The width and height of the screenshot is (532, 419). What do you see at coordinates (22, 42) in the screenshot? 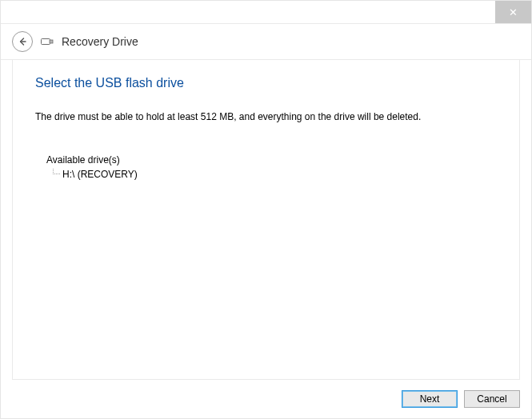
I see `arrow-left-icon` at bounding box center [22, 42].